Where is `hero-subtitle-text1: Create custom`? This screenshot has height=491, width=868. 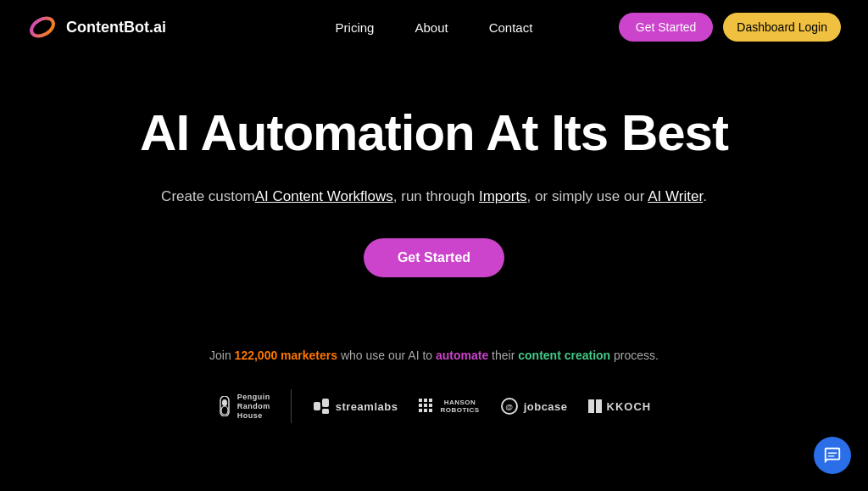 hero-subtitle-text1: Create custom is located at coordinates (209, 197).